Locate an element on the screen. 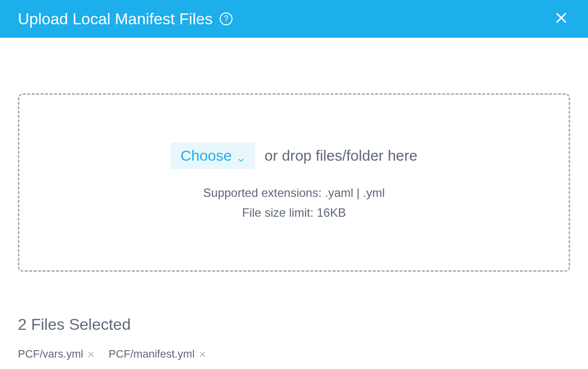 The width and height of the screenshot is (588, 369). modal-title: Upload Local Manifest Files is located at coordinates (115, 19).